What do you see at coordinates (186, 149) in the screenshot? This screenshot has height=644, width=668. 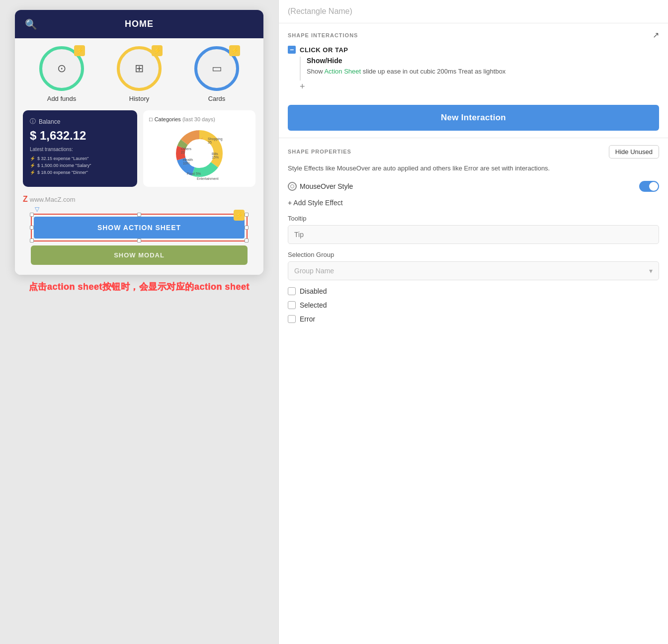 I see `svg-text: Others` at bounding box center [186, 149].